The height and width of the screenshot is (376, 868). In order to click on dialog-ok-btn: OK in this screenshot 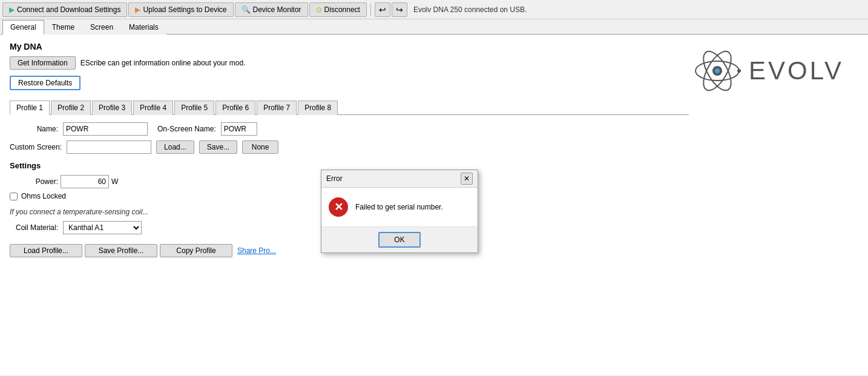, I will do `click(399, 240)`.